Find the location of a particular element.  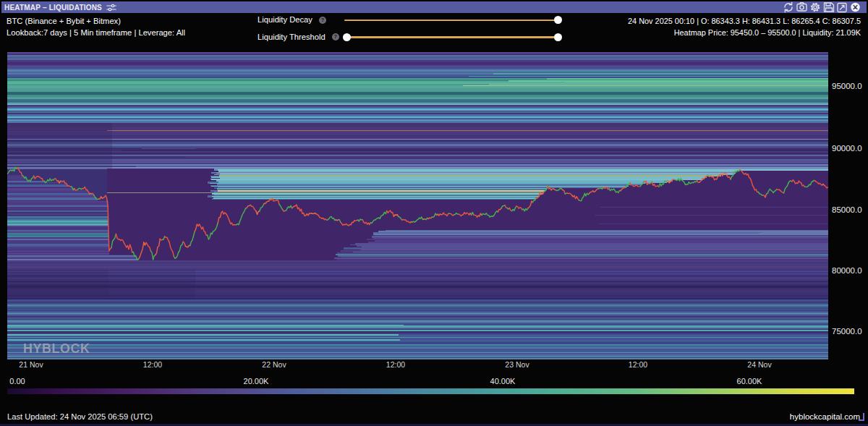

svg-text: HYBLOCK is located at coordinates (56, 349).